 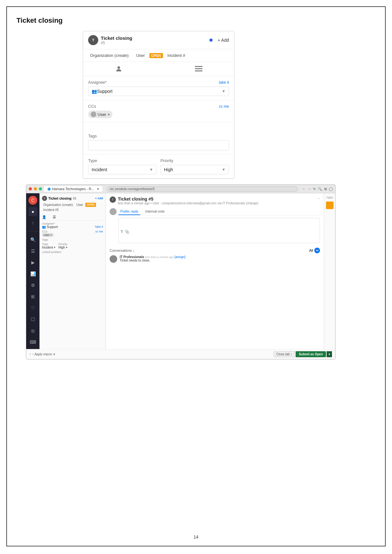 What do you see at coordinates (44, 227) in the screenshot?
I see `mini-group-icon: 👥` at bounding box center [44, 227].